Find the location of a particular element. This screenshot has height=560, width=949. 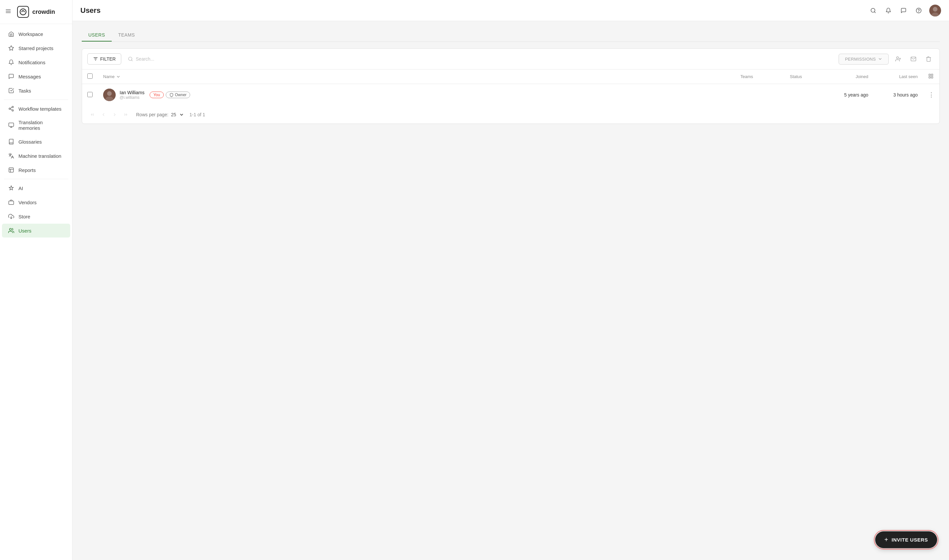

prev-page-btn is located at coordinates (103, 115).